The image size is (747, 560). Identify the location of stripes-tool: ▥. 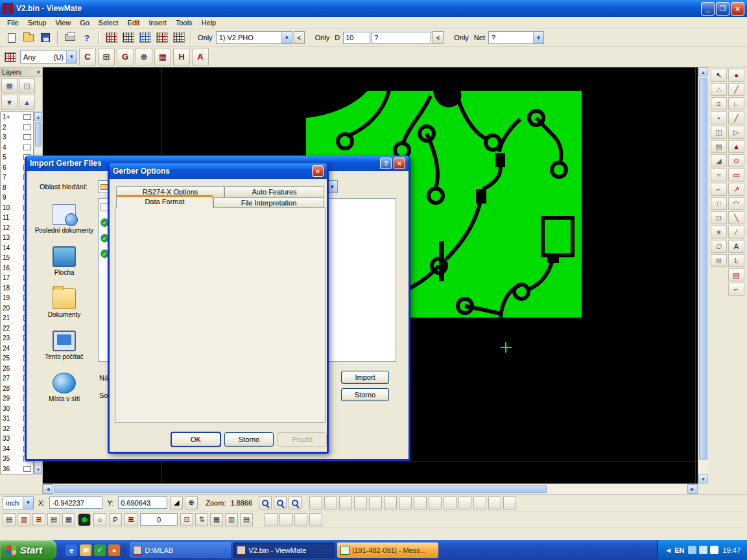
(24, 520).